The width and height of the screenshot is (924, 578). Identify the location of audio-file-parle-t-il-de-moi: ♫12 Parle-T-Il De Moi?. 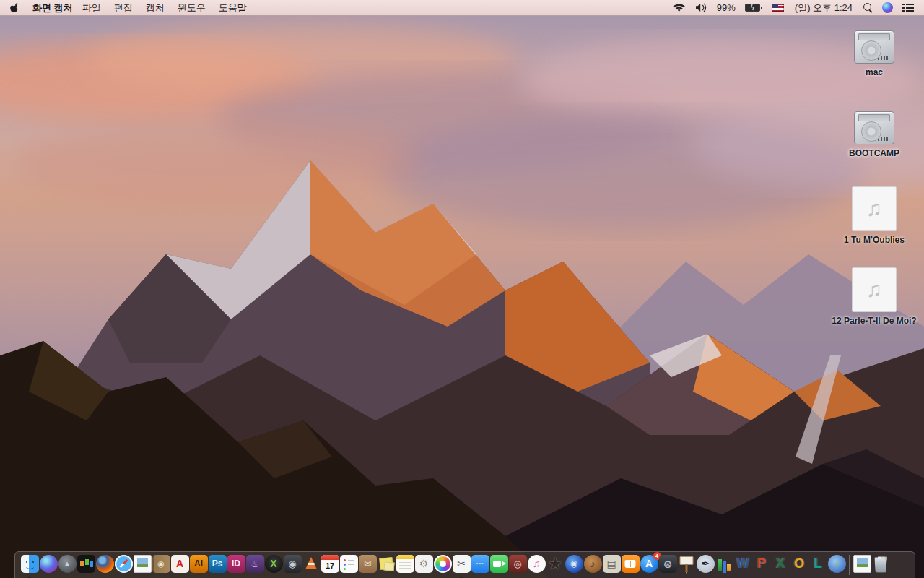
(874, 308).